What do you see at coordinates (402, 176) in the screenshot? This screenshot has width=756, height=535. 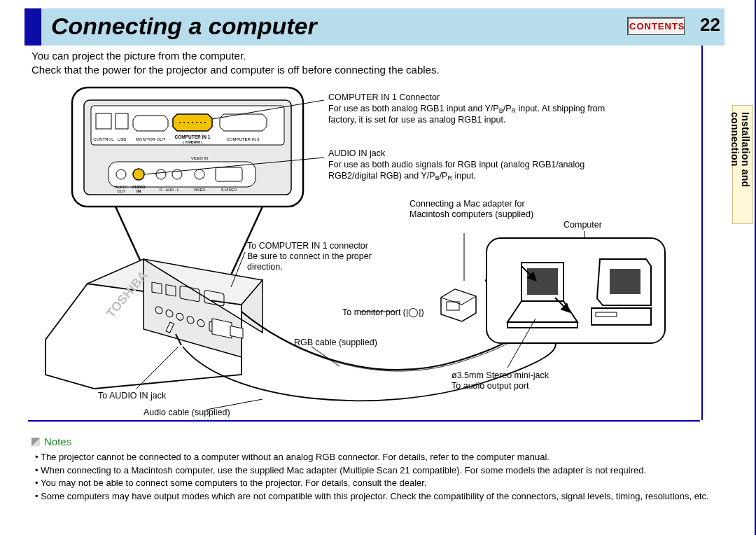 I see `callout-audio-in-desc2: RGB2/digital RGB) and Y/PB/PR input.` at bounding box center [402, 176].